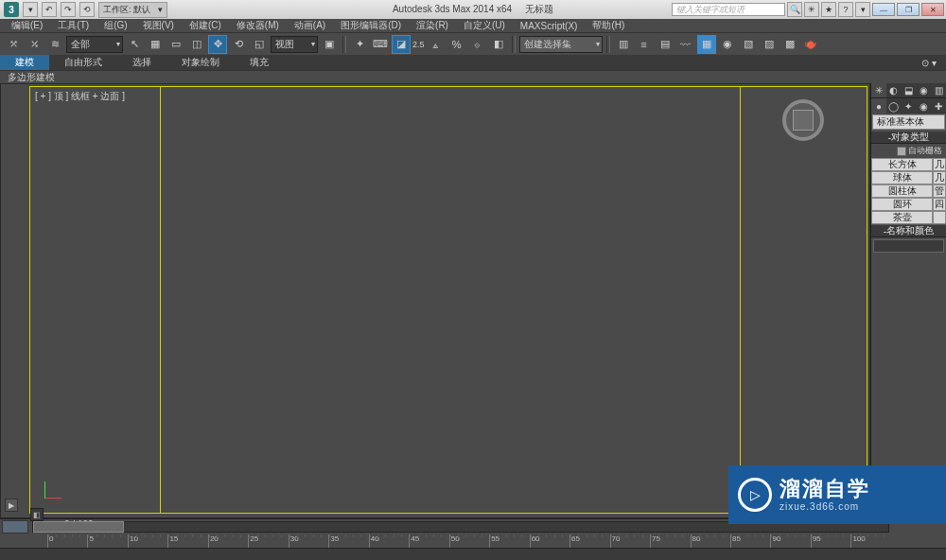  What do you see at coordinates (902, 218) in the screenshot?
I see `primitive-teapot-button: 茶壶` at bounding box center [902, 218].